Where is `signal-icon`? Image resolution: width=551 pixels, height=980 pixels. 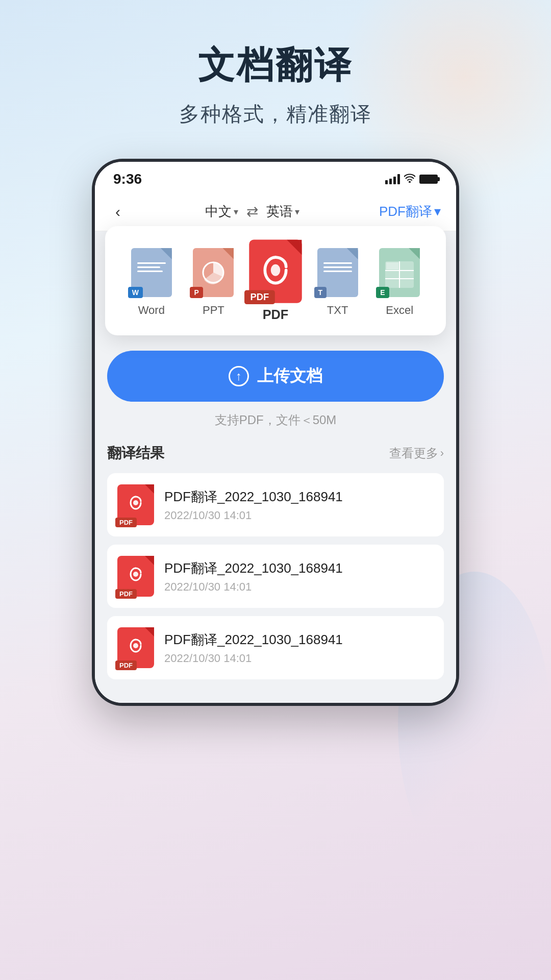
signal-icon is located at coordinates (393, 179).